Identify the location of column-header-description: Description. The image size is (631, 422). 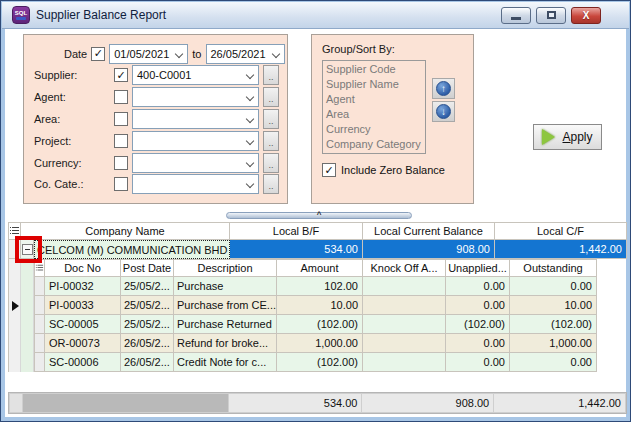
(226, 268).